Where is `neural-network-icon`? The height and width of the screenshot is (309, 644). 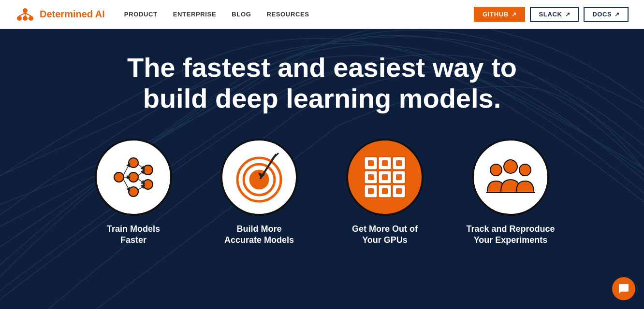 neural-network-icon is located at coordinates (133, 177).